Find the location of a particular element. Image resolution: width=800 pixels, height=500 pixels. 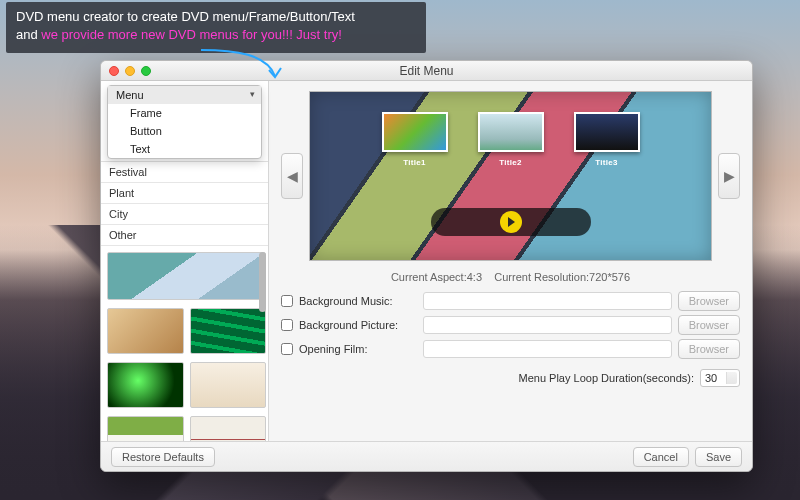

preview-title-label: Title3 is located at coordinates (607, 162).